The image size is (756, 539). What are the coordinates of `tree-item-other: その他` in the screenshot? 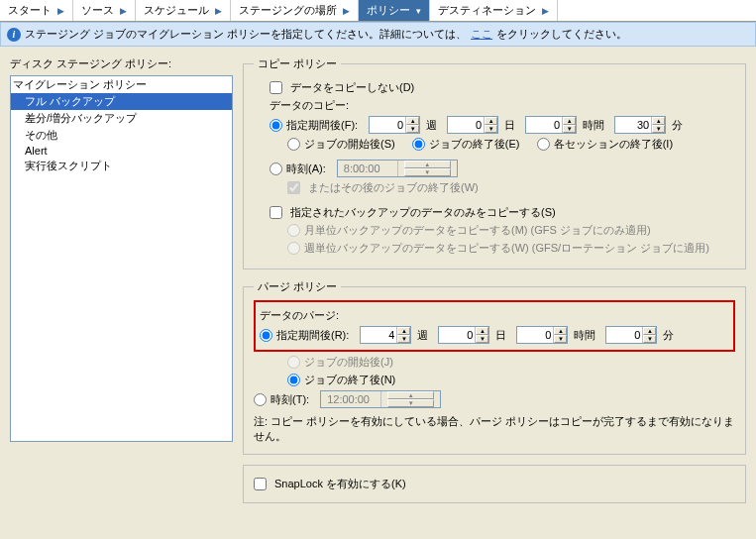 It's located at (121, 135).